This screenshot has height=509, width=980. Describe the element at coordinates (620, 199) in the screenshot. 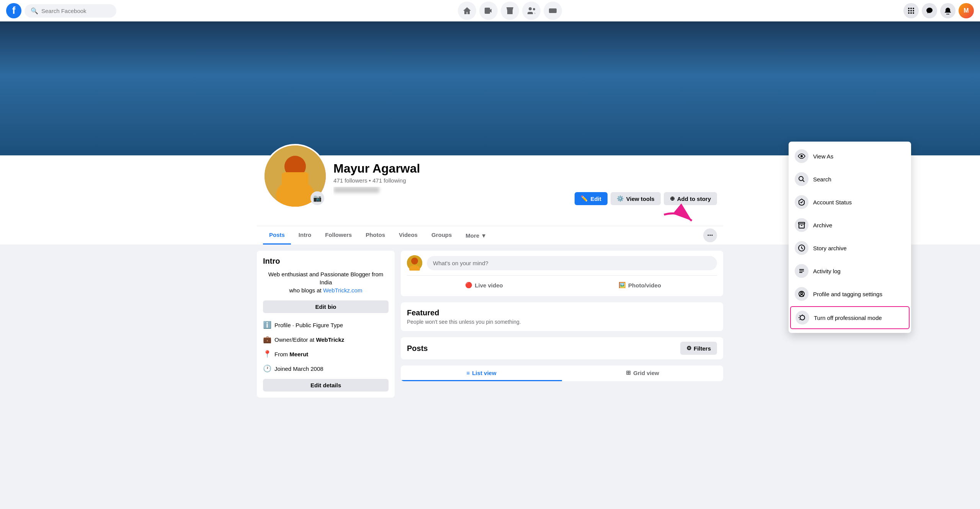

I see `view-tools-icon: ⚙️` at that location.